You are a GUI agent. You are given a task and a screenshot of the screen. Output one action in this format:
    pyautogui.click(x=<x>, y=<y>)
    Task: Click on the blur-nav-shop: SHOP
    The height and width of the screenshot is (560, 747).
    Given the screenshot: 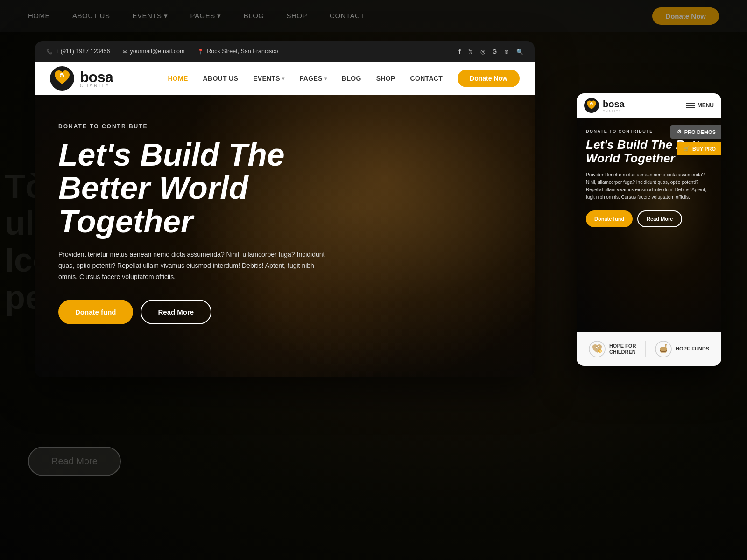 What is the action you would take?
    pyautogui.click(x=297, y=16)
    